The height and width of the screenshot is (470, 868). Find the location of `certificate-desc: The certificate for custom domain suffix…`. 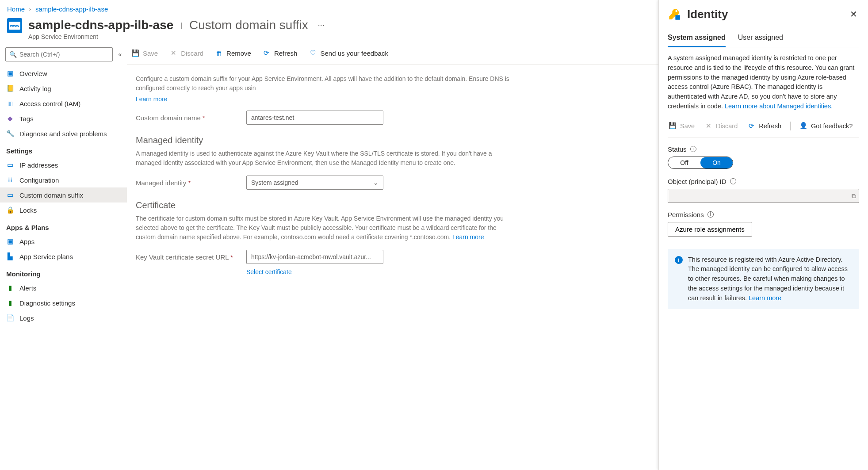

certificate-desc: The certificate for custom domain suffix… is located at coordinates (326, 228).